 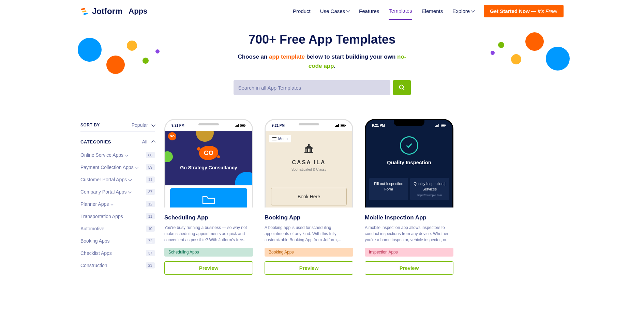 I want to click on category-item: Payment Collection Apps59, so click(x=118, y=167).